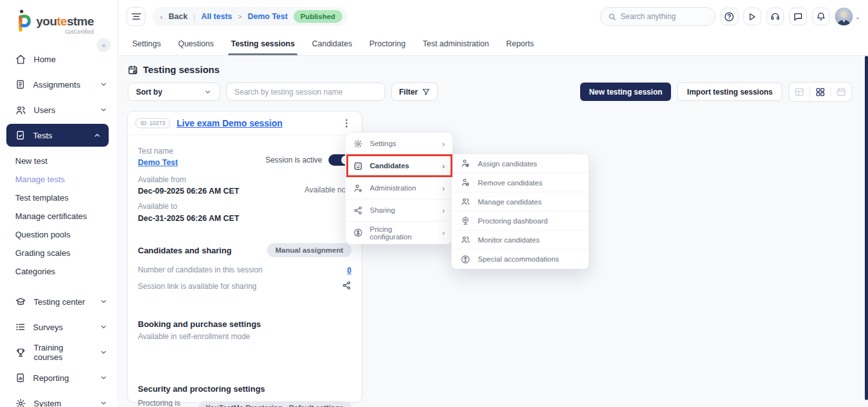 The width and height of the screenshot is (868, 407). Describe the element at coordinates (752, 17) in the screenshot. I see `play-icon` at that location.